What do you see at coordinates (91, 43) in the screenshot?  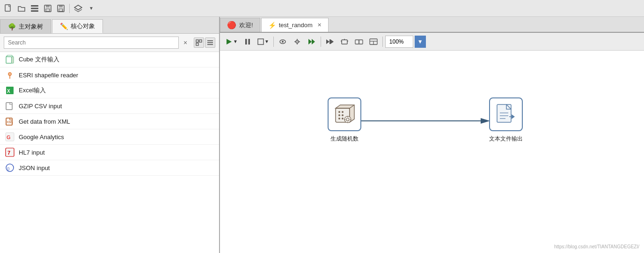 I see `search-input` at bounding box center [91, 43].